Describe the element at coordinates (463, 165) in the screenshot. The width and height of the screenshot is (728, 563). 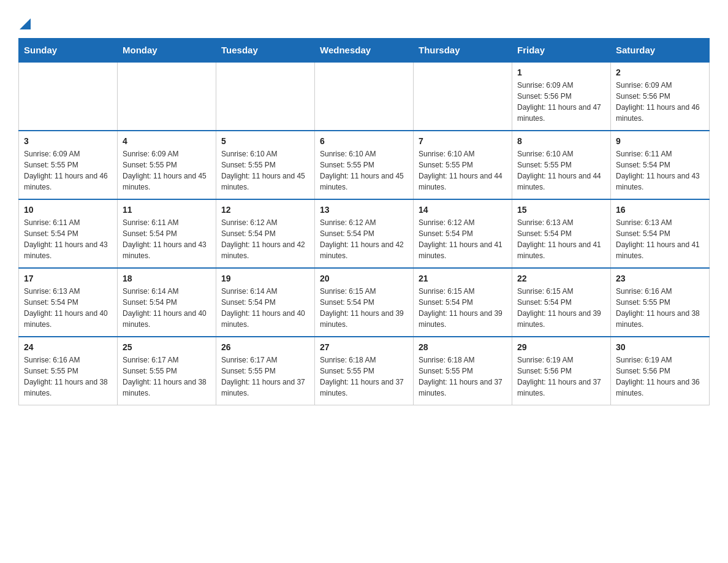
I see `calendar-cell: 7Sunrise: 6:10 AM Sunset: 5:55 PM Daylig…` at that location.